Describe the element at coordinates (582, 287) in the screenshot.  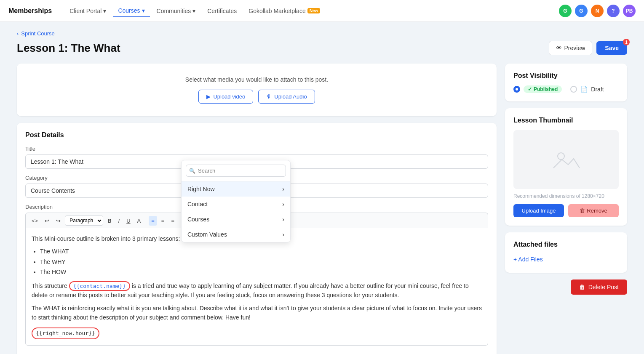
I see `delete-icon: 🗑` at that location.